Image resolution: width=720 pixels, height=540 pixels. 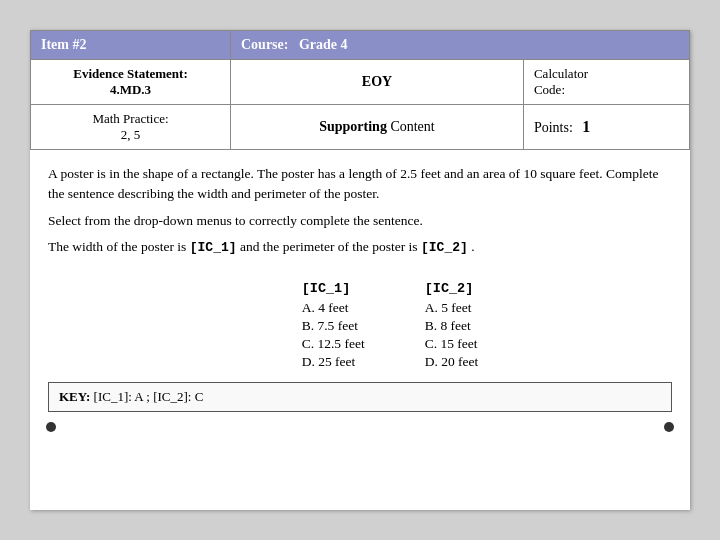 I want to click on eoy-cell: EOY, so click(x=378, y=82).